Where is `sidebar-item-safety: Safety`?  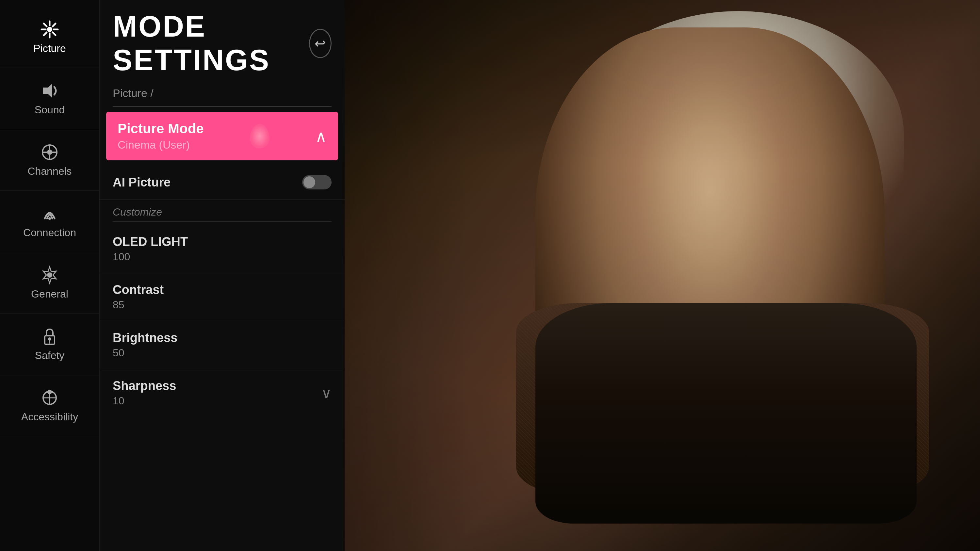
sidebar-item-safety: Safety is located at coordinates (49, 345).